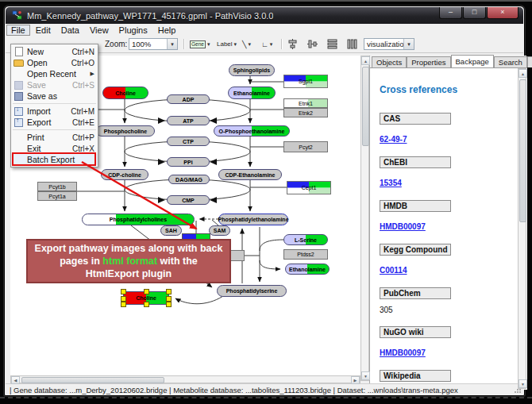 The width and height of the screenshot is (532, 404). Describe the element at coordinates (16, 380) in the screenshot. I see `scroll-left-icon: ◀` at that location.